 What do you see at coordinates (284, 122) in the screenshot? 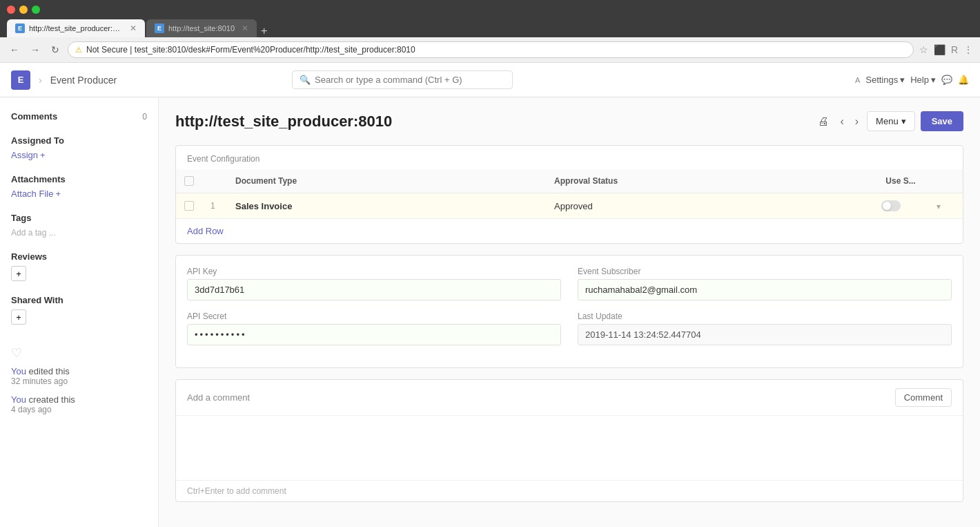
I see `page-title: http://test_site_producer:8010` at bounding box center [284, 122].